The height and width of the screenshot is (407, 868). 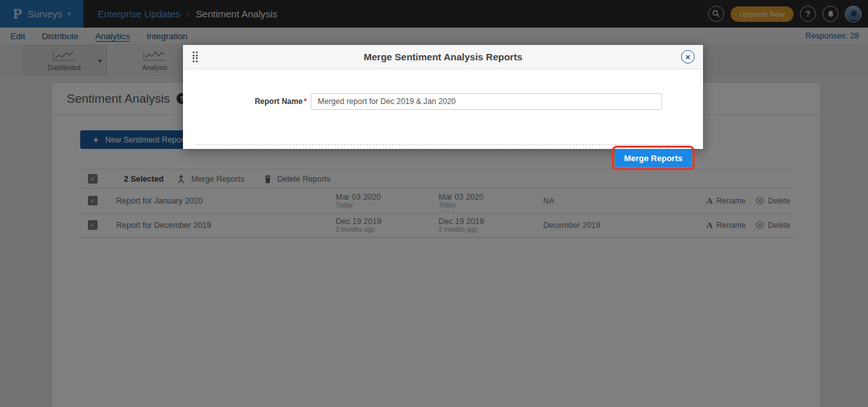 I want to click on report-name-label: Report Name*, so click(x=245, y=101).